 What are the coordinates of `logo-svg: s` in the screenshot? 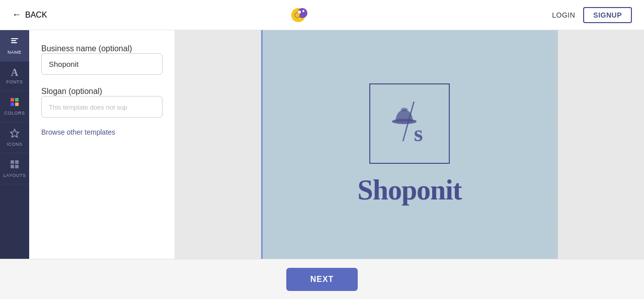 It's located at (410, 124).